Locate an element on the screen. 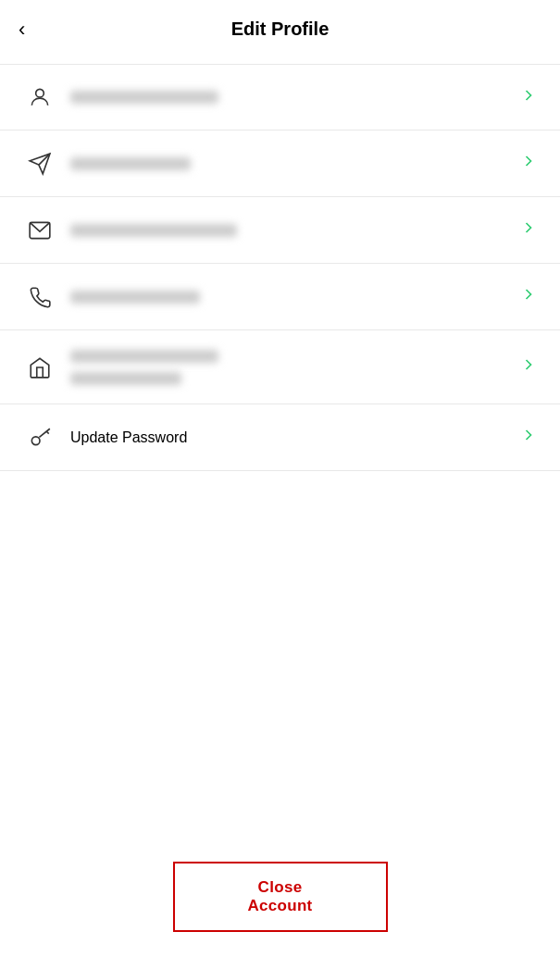  phone-icon is located at coordinates (40, 297).